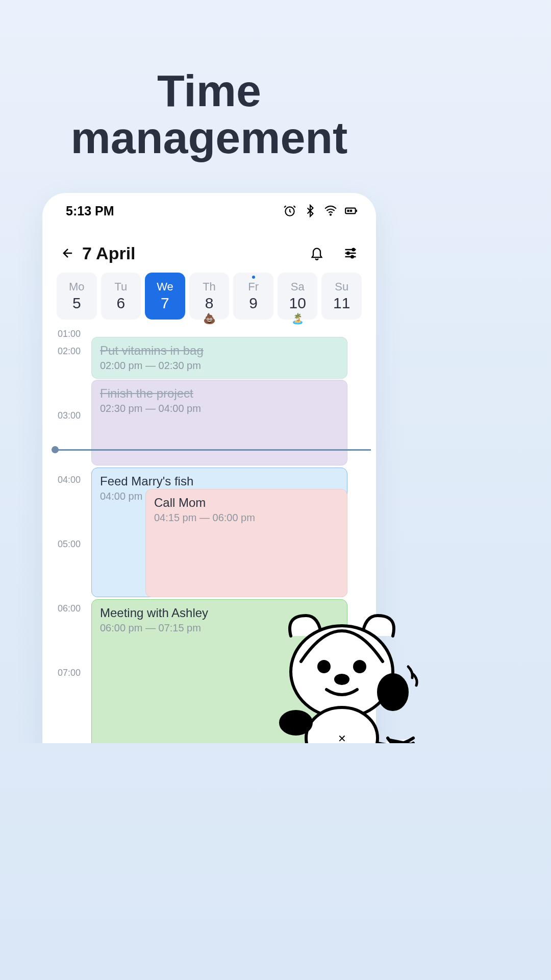  Describe the element at coordinates (69, 673) in the screenshot. I see `hour-label: 07:00` at that location.